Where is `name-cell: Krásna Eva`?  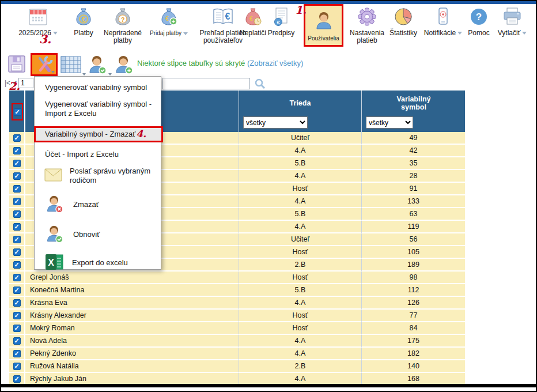
name-cell: Krásna Eva is located at coordinates (131, 303).